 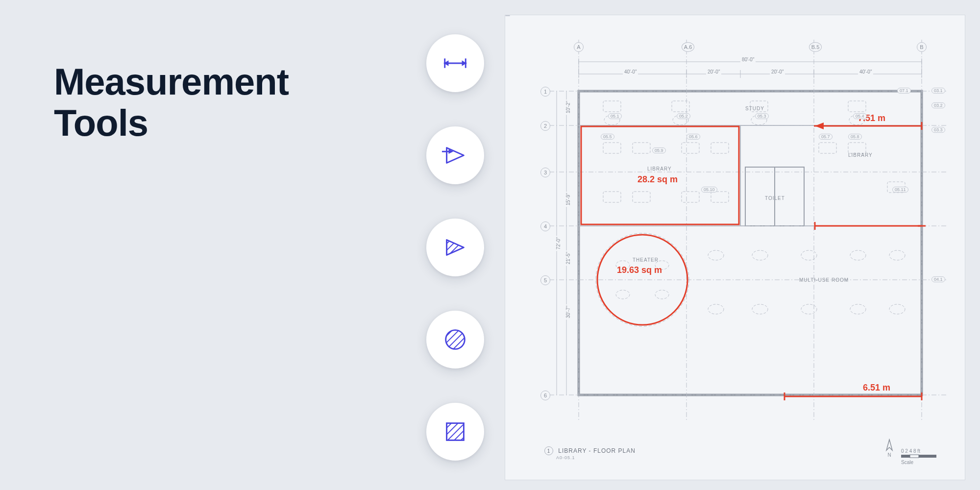 I want to click on scale-label: Scale, so click(x=923, y=463).